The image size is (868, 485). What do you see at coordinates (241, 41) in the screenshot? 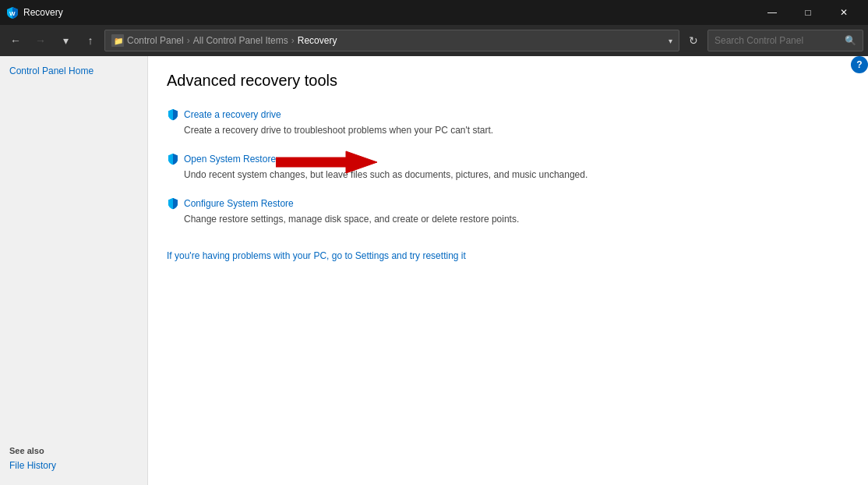
I see `breadcrumb-part-2: All Control Panel Items` at bounding box center [241, 41].